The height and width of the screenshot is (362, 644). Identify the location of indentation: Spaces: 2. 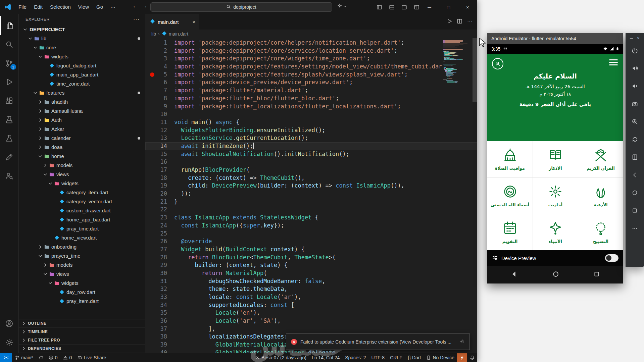
(355, 358).